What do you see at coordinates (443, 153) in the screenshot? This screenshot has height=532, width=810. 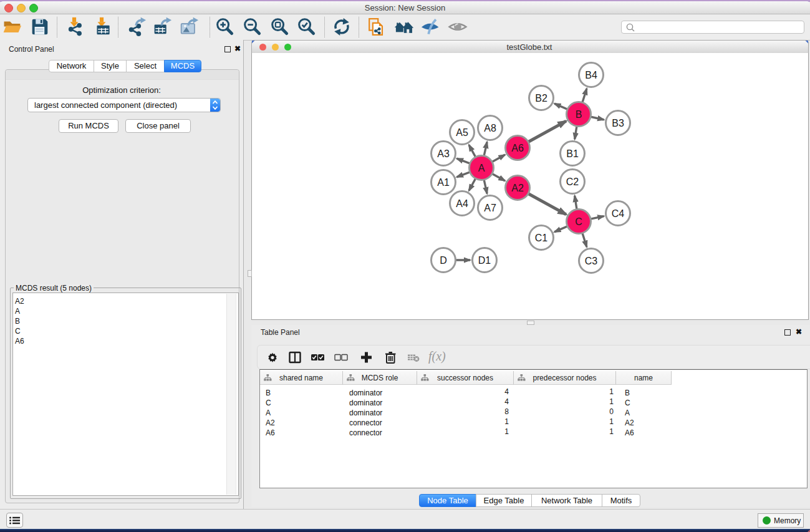 I see `svg-text: A3` at bounding box center [443, 153].